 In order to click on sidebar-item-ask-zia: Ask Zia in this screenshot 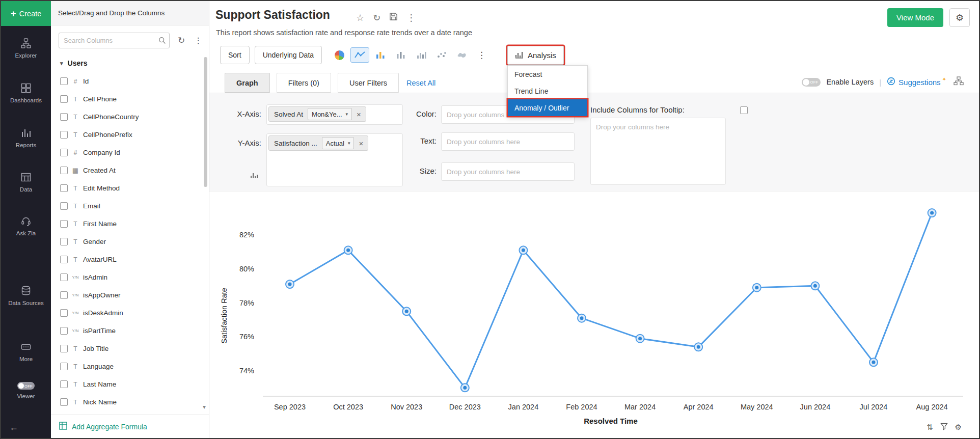, I will do `click(26, 226)`.